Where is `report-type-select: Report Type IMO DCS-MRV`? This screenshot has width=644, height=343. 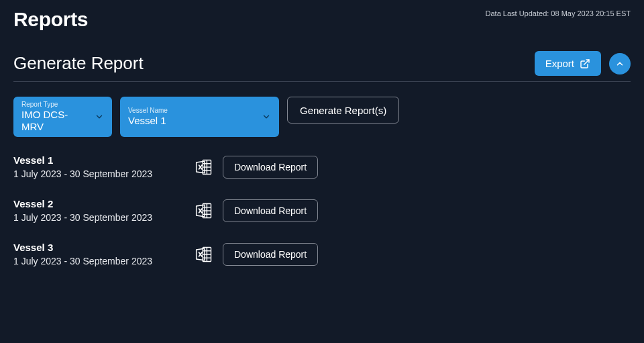
report-type-select: Report Type IMO DCS-MRV is located at coordinates (63, 117).